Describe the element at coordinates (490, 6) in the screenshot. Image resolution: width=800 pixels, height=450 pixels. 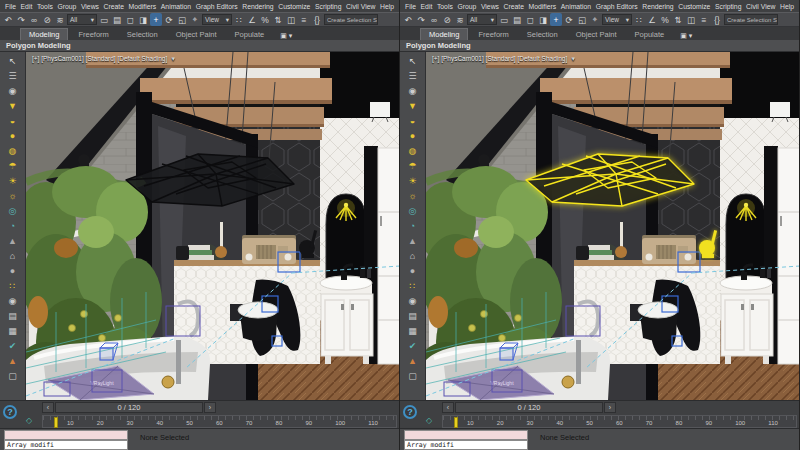
I see `menu-item: Views` at that location.